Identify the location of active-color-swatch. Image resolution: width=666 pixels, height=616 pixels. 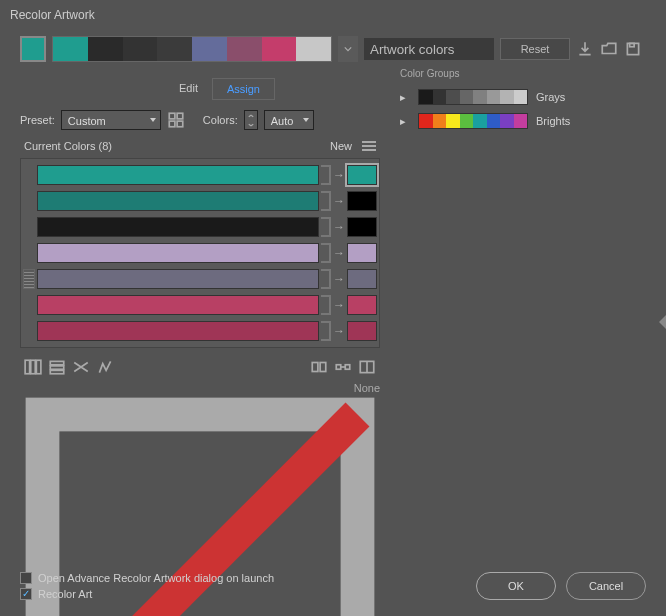
(33, 49).